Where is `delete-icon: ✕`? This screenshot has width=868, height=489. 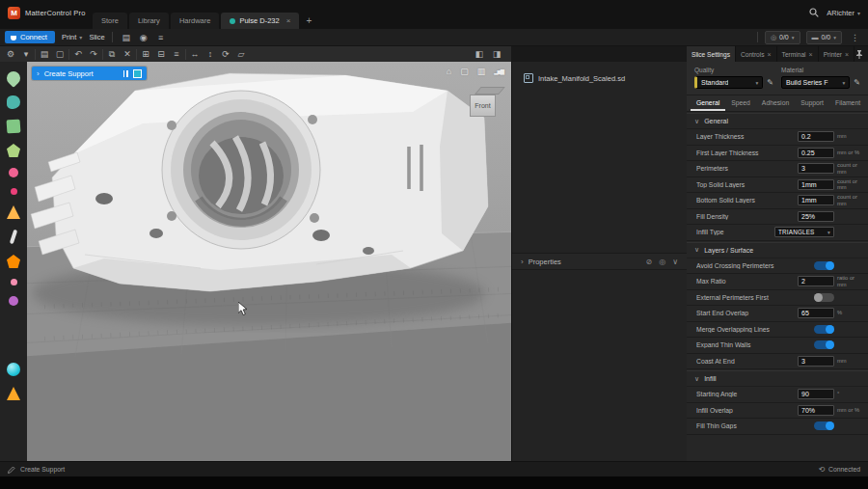
delete-icon: ✕ is located at coordinates (127, 54).